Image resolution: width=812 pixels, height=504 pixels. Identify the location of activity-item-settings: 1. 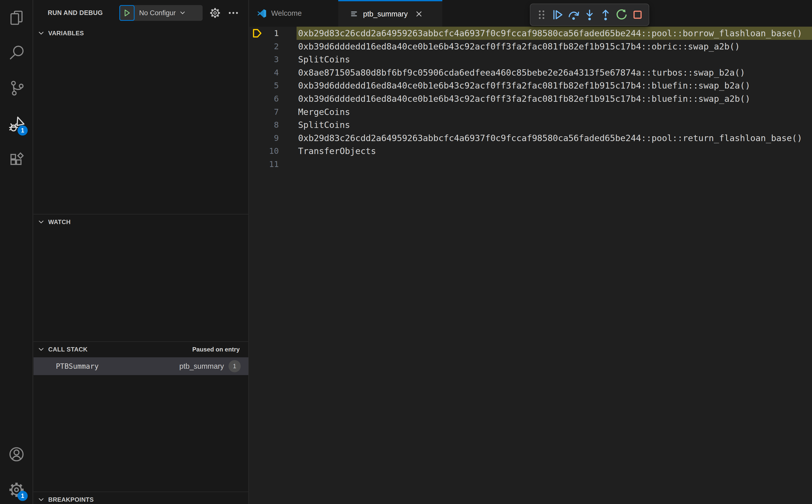
(17, 490).